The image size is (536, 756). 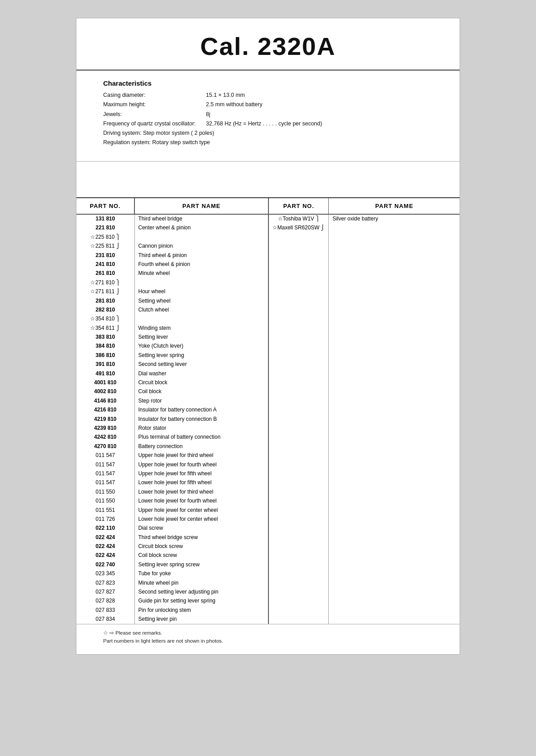 What do you see at coordinates (201, 465) in the screenshot?
I see `left-partname: Upper hole jewel for fourth wheel` at bounding box center [201, 465].